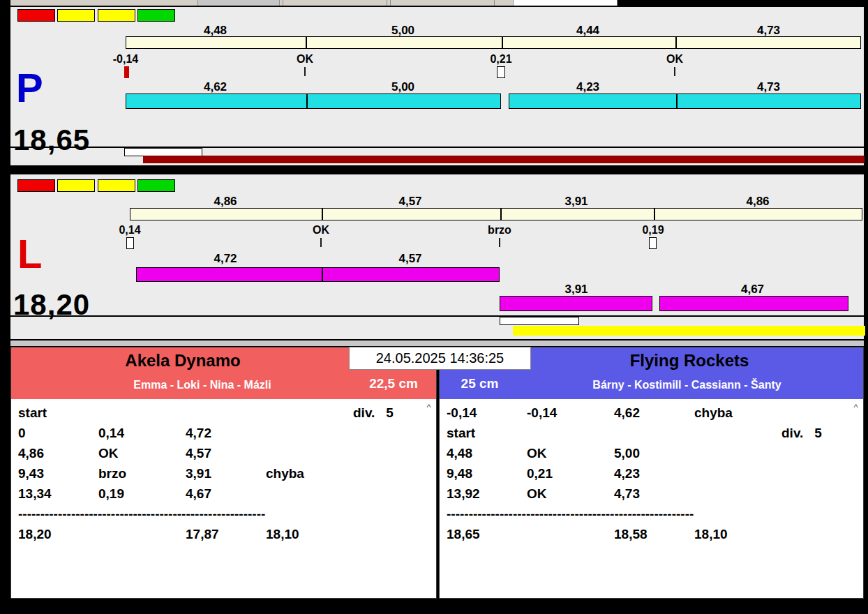 The width and height of the screenshot is (868, 614). I want to click on table-cell: chyba, so click(310, 474).